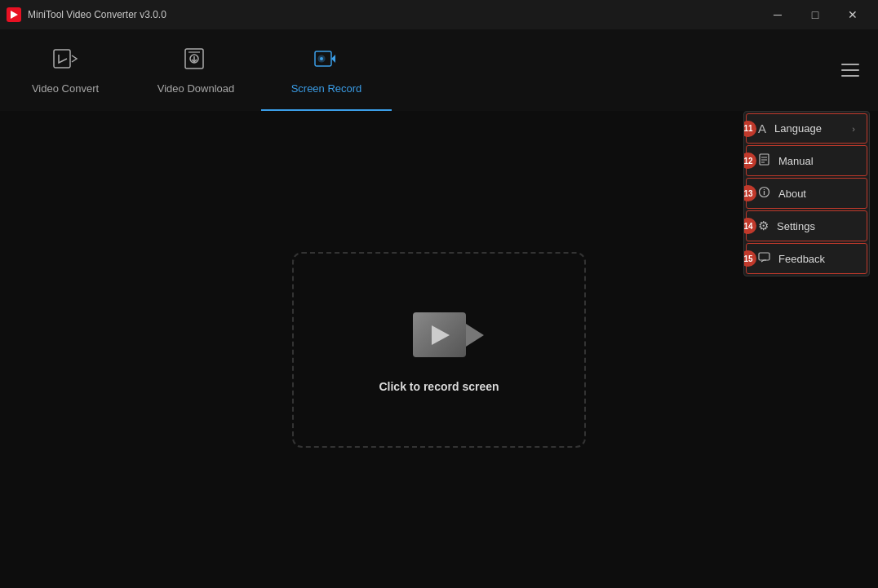  I want to click on close-button: ✕, so click(853, 15).